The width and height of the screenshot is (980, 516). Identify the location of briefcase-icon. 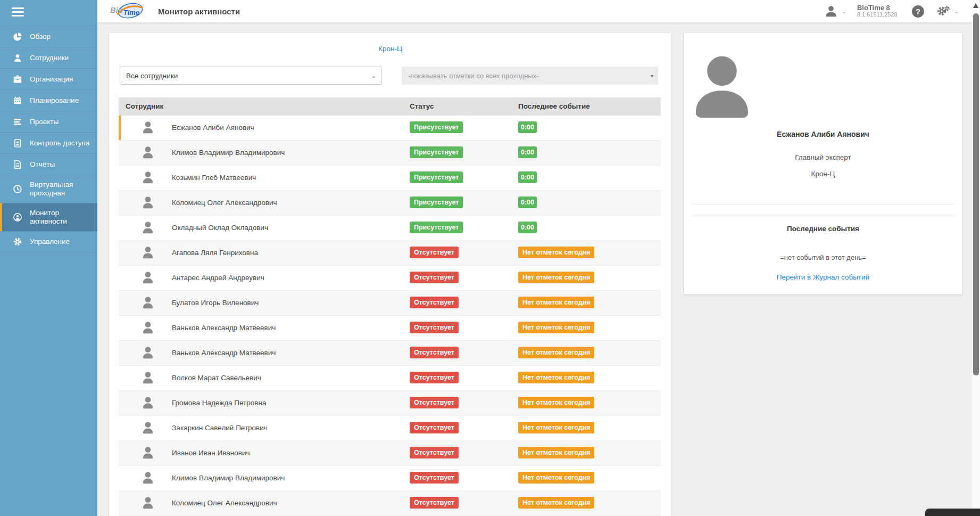
(18, 79).